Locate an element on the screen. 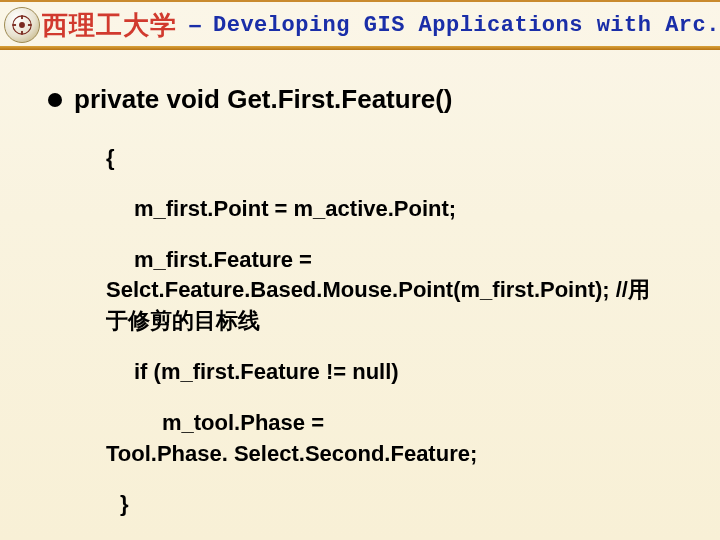  header-university-name: 西理工大学 is located at coordinates (110, 26).